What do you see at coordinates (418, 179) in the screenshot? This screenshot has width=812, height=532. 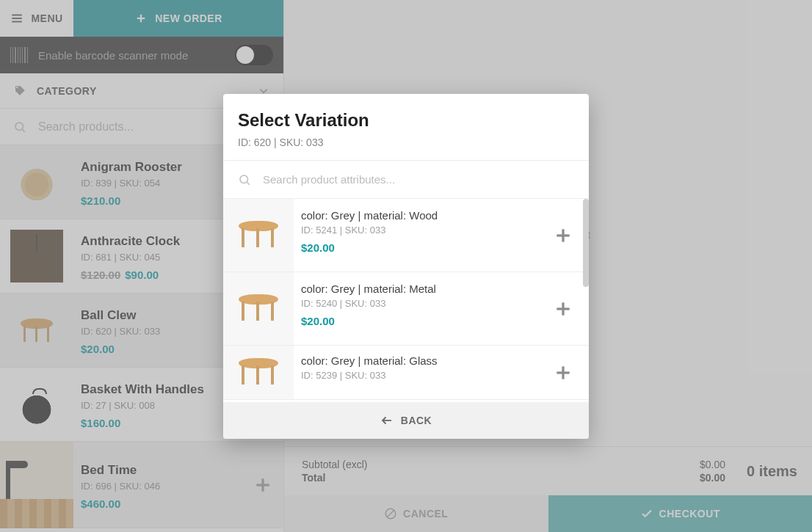 I see `modal-search-input` at bounding box center [418, 179].